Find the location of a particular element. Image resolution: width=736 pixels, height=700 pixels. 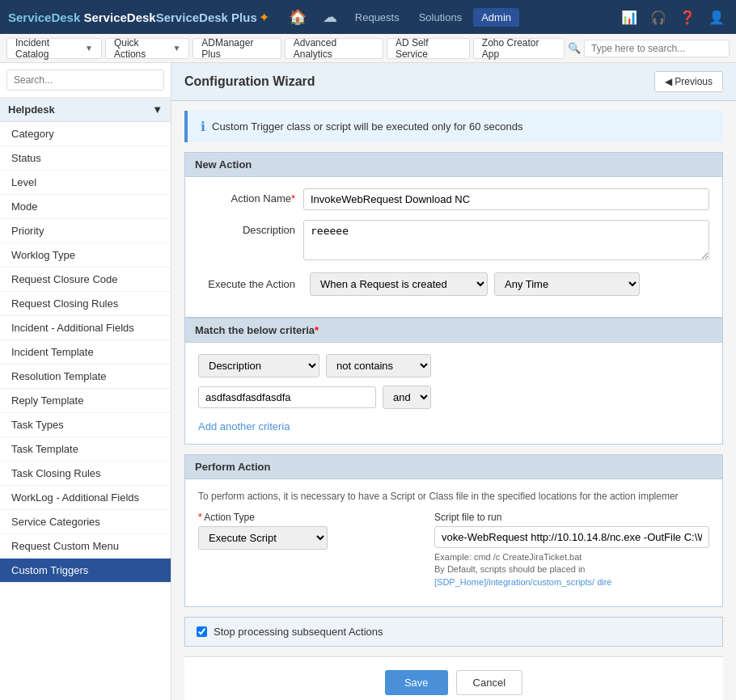

sidebar-item-level: Level is located at coordinates (86, 183).